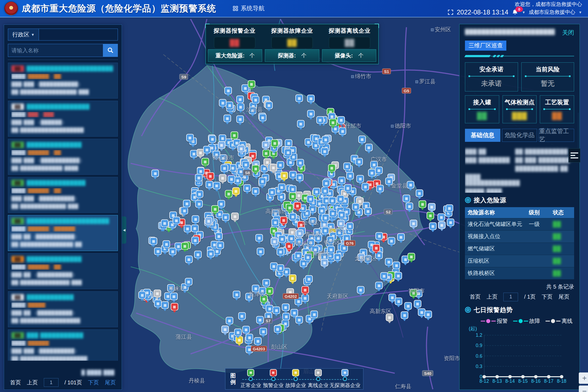 The height and width of the screenshot is (392, 588). Describe the element at coordinates (580, 13) in the screenshot. I see `chevron-down-icon: ▼` at that location.